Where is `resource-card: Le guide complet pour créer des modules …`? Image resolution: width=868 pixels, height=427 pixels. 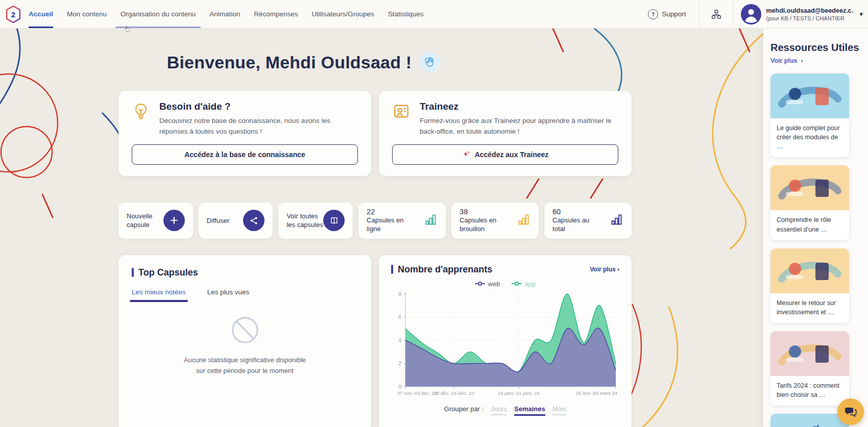
resource-card: Le guide complet pour créer des modules … is located at coordinates (810, 115).